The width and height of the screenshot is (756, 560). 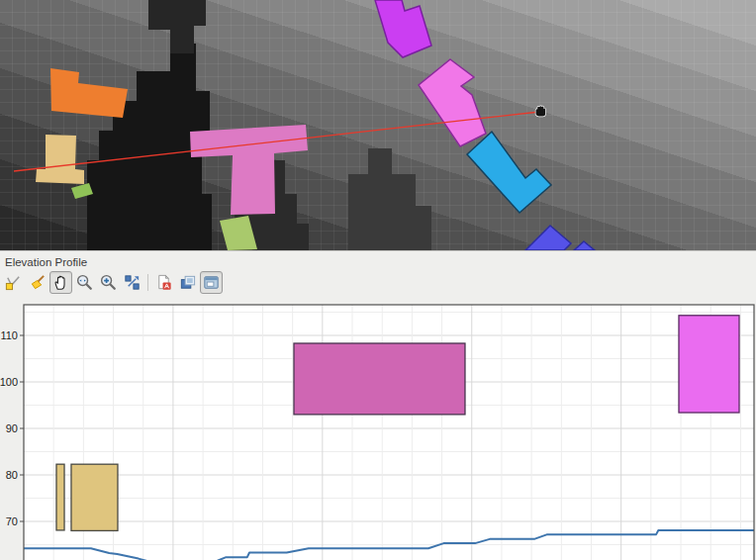 I want to click on options-button, so click(x=212, y=283).